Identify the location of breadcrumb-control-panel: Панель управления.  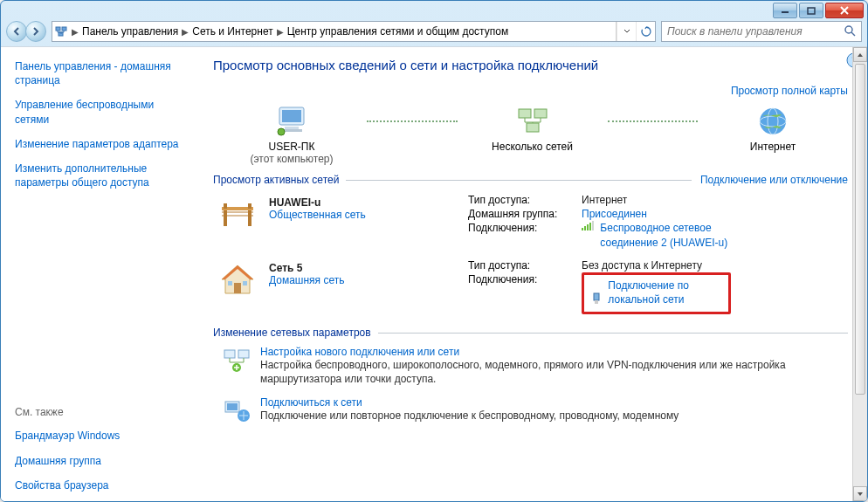
(130, 31).